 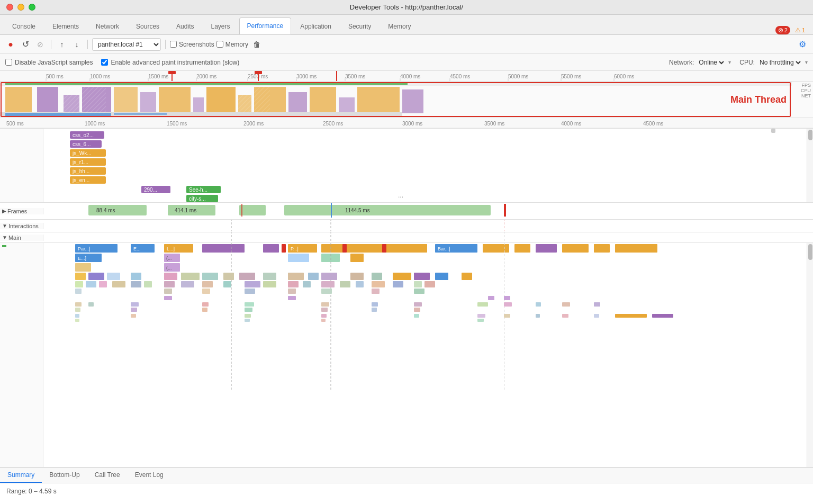 What do you see at coordinates (24, 26) in the screenshot?
I see `tab-console: Console` at bounding box center [24, 26].